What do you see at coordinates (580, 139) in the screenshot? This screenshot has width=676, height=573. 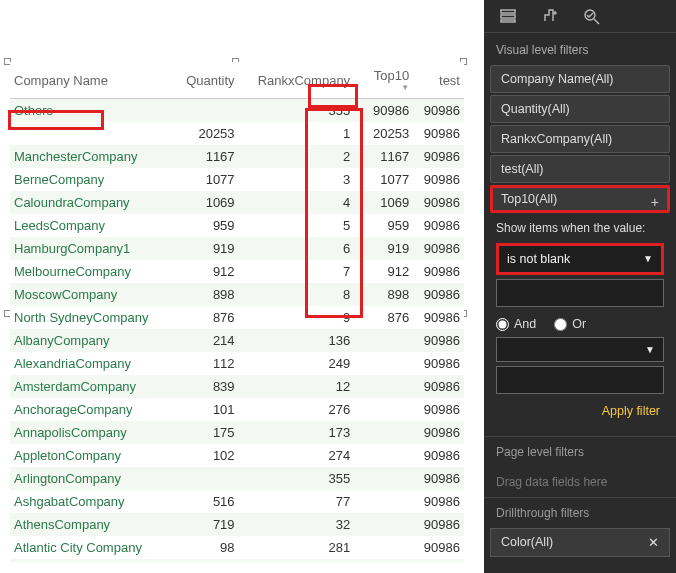 I see `filter-card-rankx: RankxCompany(All)` at bounding box center [580, 139].